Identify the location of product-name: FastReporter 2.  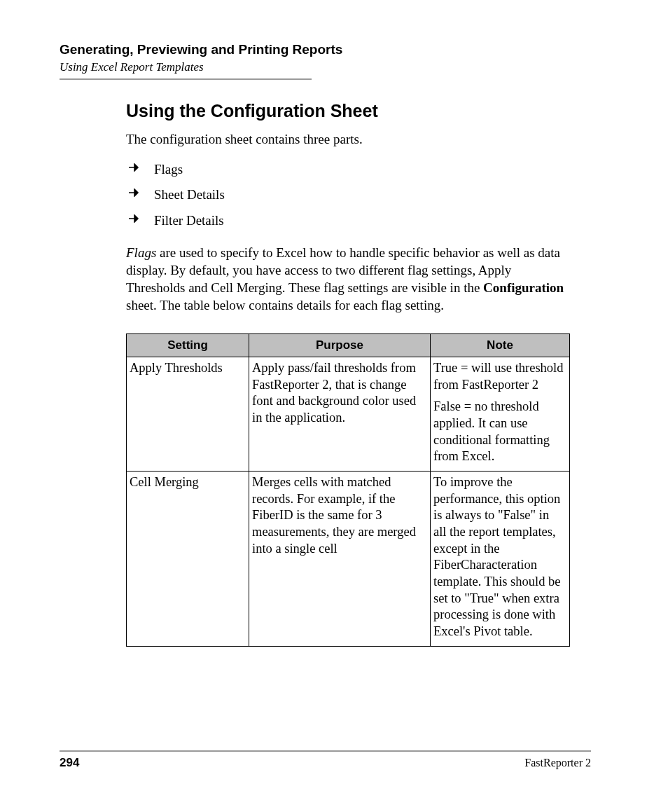
(557, 763).